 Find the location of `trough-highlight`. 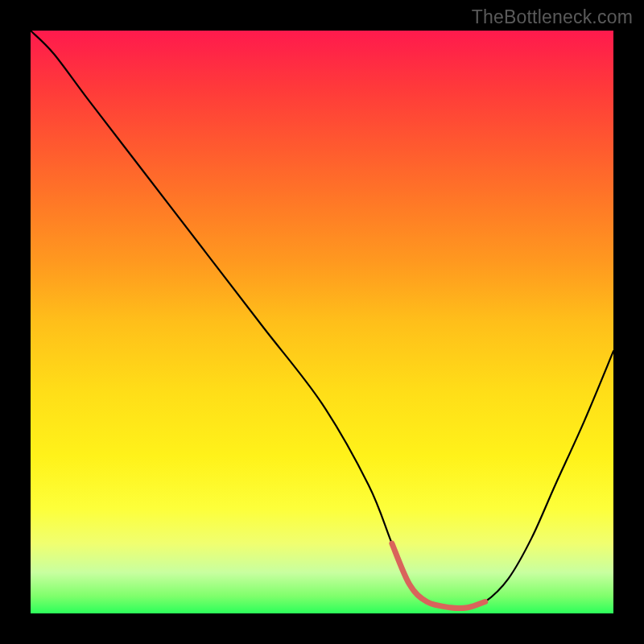

trough-highlight is located at coordinates (439, 576).